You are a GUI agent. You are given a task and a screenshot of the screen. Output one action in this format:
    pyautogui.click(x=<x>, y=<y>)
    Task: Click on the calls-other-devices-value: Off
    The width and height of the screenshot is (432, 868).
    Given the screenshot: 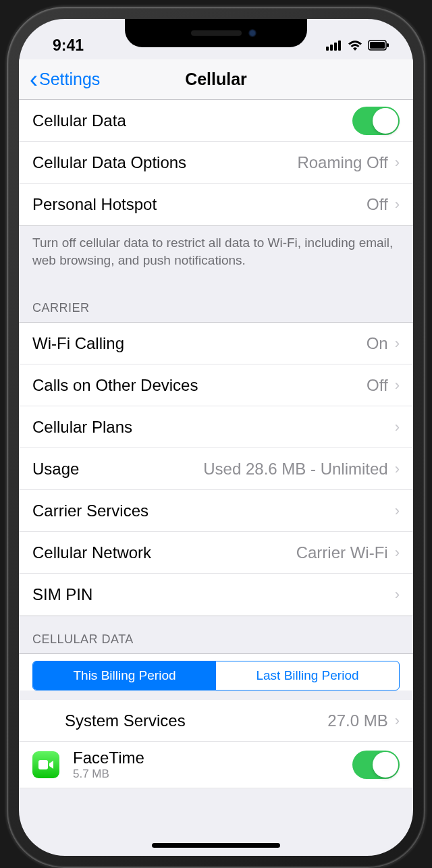 What is the action you would take?
    pyautogui.click(x=377, y=385)
    